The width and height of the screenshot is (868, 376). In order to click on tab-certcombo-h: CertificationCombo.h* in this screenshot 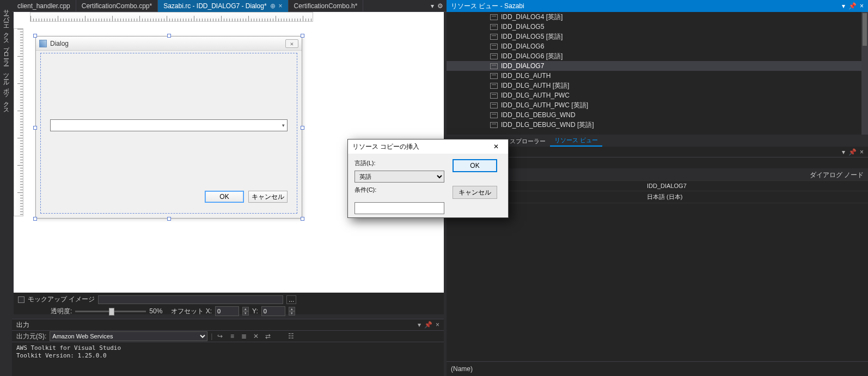, I will do `click(326, 6)`.